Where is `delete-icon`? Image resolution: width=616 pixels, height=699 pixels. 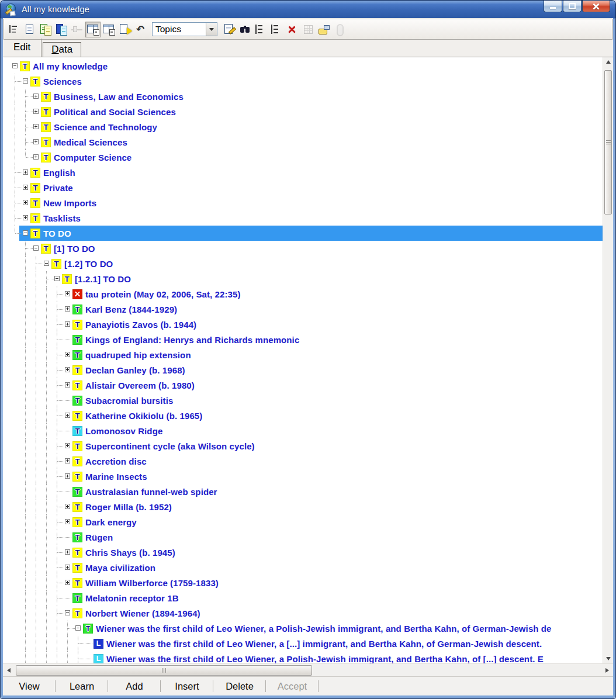
delete-icon is located at coordinates (292, 29).